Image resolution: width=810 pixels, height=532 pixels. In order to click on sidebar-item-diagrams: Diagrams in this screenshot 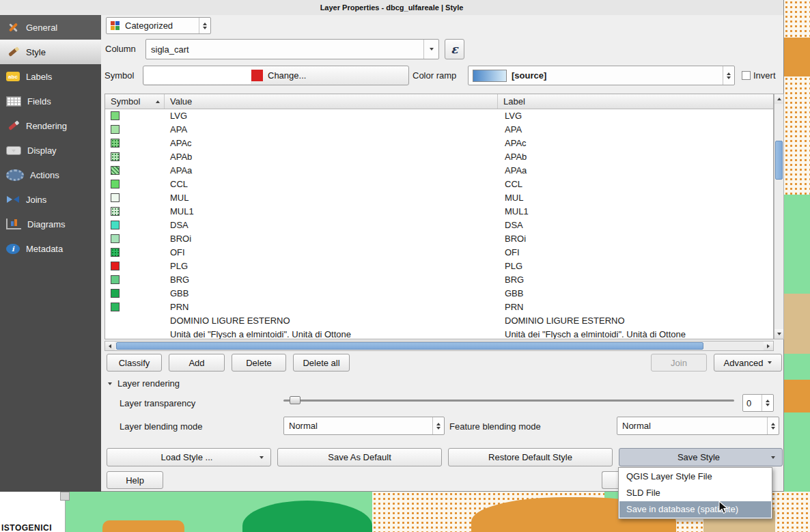, I will do `click(51, 224)`.